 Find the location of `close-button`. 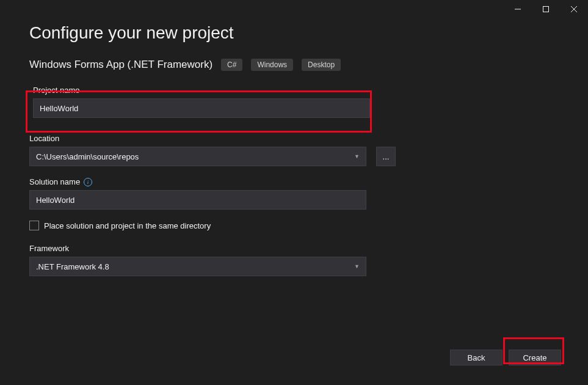

close-button is located at coordinates (574, 9).